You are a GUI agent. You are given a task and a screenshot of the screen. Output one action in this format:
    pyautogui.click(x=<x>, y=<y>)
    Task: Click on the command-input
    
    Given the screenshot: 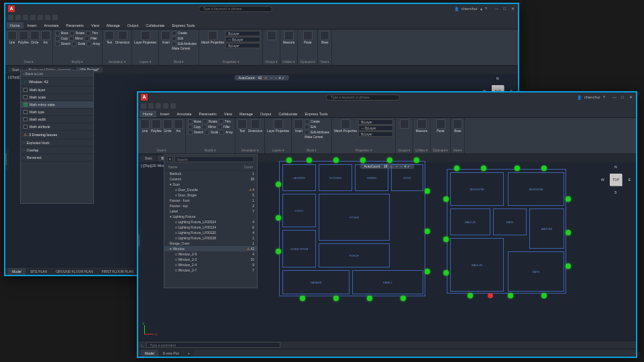 What is the action you would take?
    pyautogui.click(x=213, y=345)
    